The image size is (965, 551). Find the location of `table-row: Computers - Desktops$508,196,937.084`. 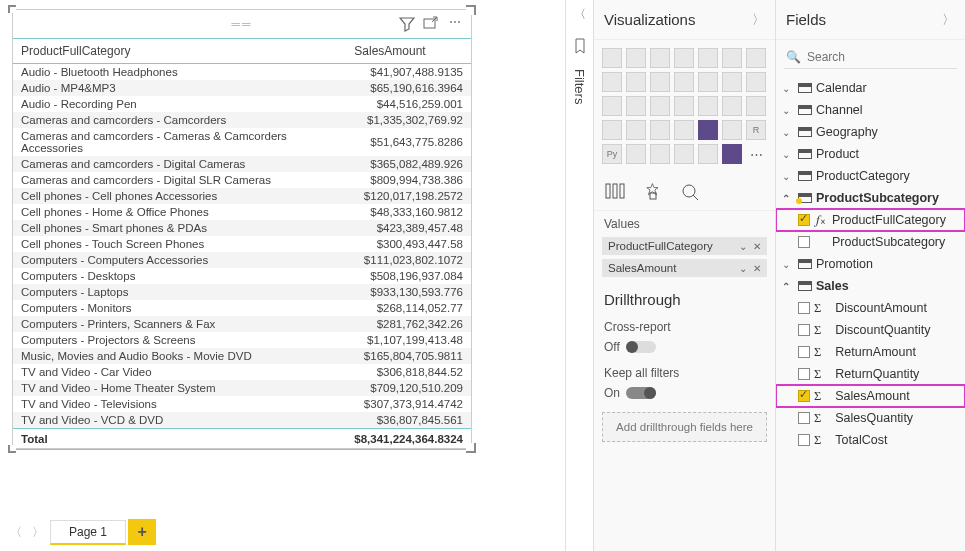

table-row: Computers - Desktops$508,196,937.084 is located at coordinates (242, 276).